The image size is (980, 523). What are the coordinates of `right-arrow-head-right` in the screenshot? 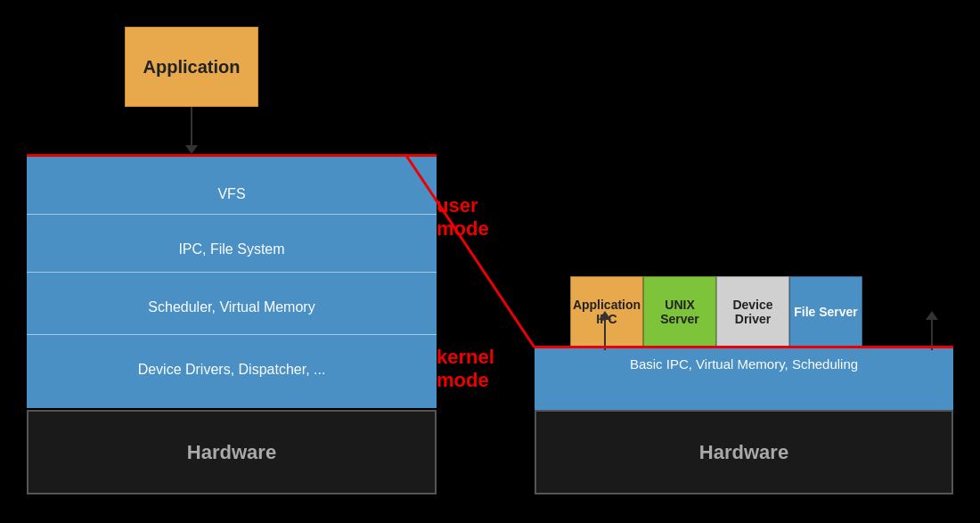 It's located at (932, 315).